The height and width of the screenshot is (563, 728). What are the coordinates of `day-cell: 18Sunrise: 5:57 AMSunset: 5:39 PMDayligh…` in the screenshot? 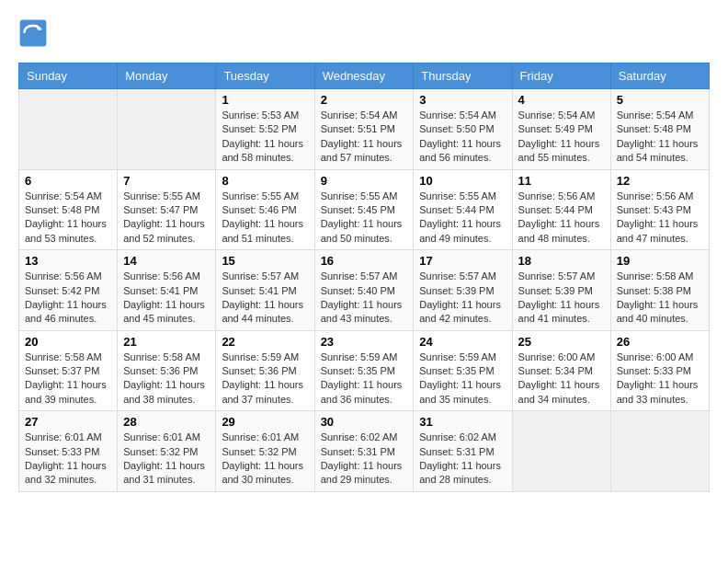 It's located at (561, 291).